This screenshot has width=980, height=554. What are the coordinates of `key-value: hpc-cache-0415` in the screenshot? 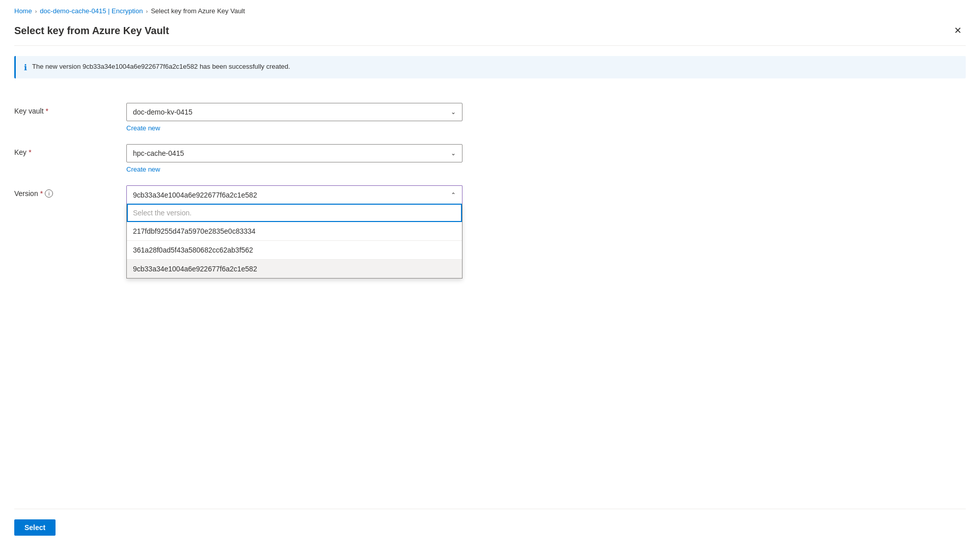 It's located at (158, 153).